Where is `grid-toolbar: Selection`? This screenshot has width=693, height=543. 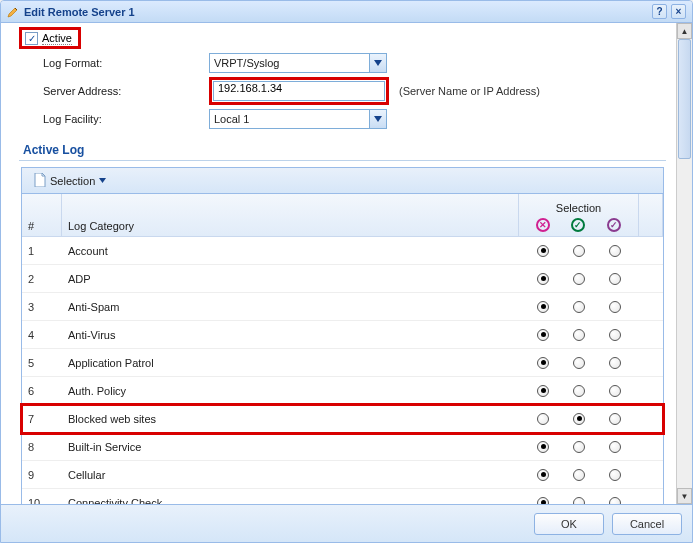 grid-toolbar: Selection is located at coordinates (342, 180).